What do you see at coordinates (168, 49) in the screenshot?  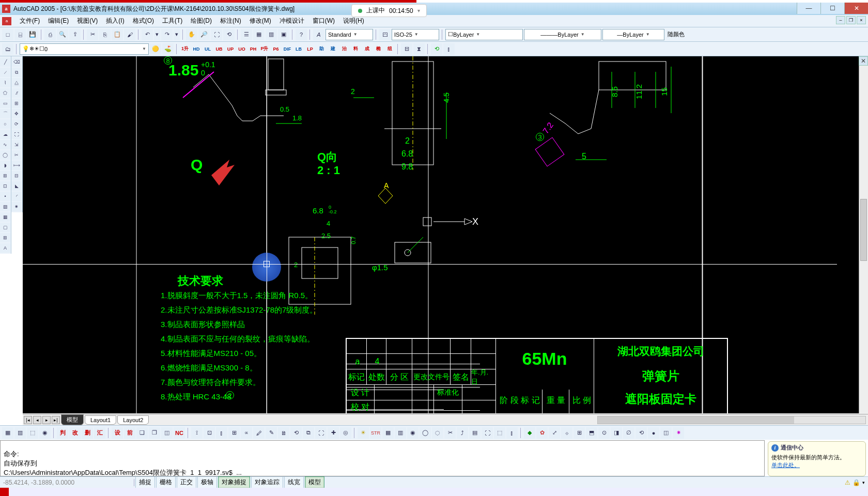 I see `layer-state-icon: ⛳` at bounding box center [168, 49].